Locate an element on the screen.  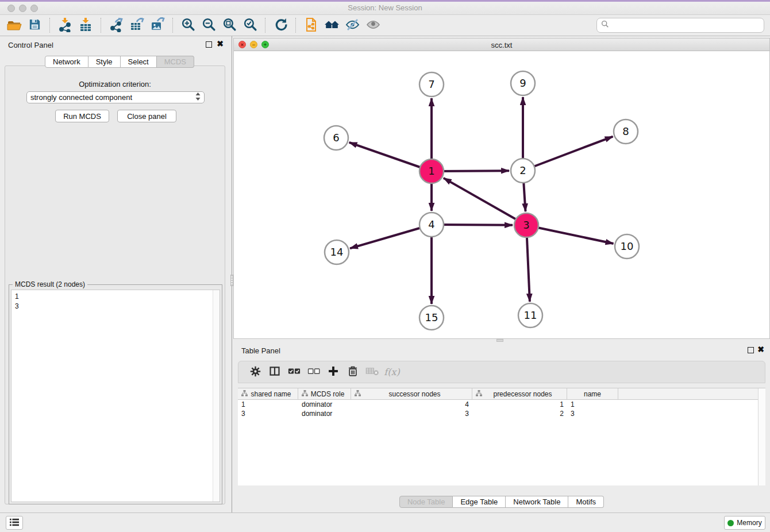
function-icon: f(x) is located at coordinates (392, 372).